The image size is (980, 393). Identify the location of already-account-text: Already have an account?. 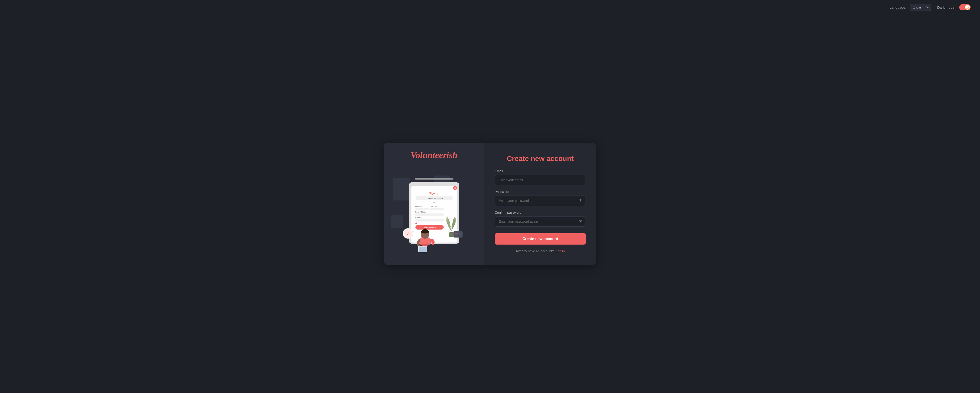
(535, 251).